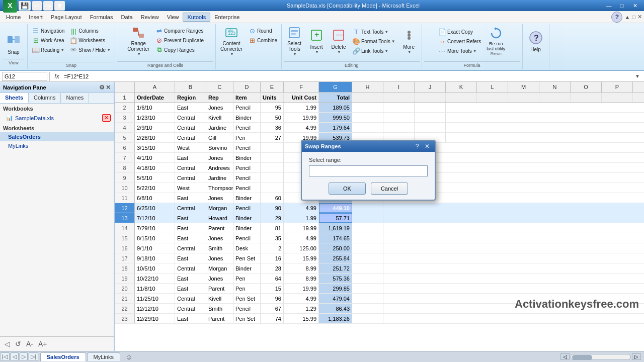  What do you see at coordinates (191, 138) in the screenshot?
I see `cell-B5: Central` at bounding box center [191, 138].